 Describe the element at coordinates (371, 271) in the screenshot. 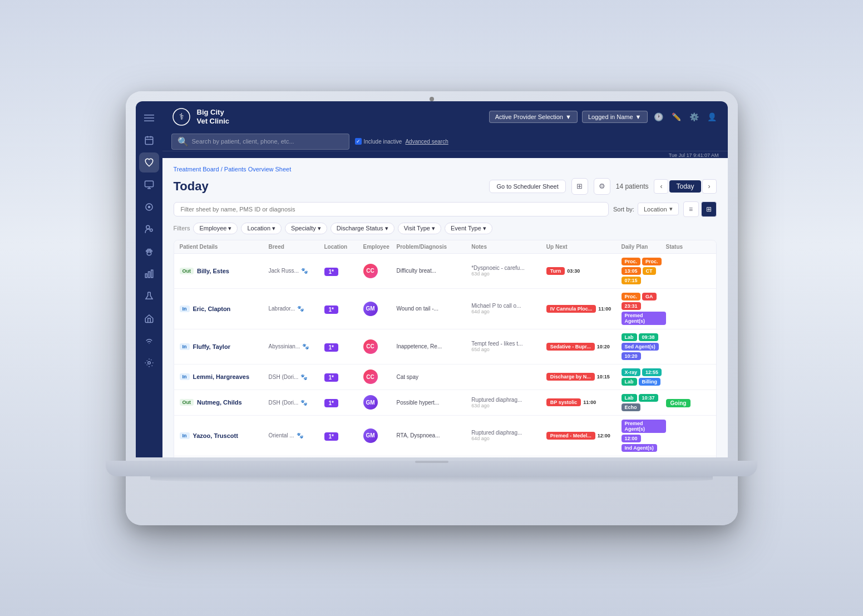

I see `employee-avatar: CC` at that location.